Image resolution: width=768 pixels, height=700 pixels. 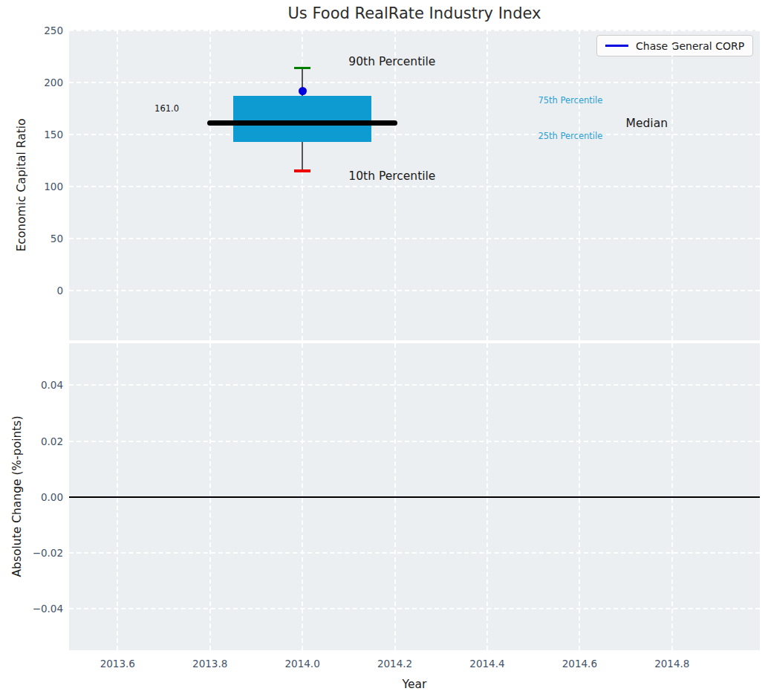 What do you see at coordinates (616, 46) in the screenshot?
I see `legend-line-sample-icon` at bounding box center [616, 46].